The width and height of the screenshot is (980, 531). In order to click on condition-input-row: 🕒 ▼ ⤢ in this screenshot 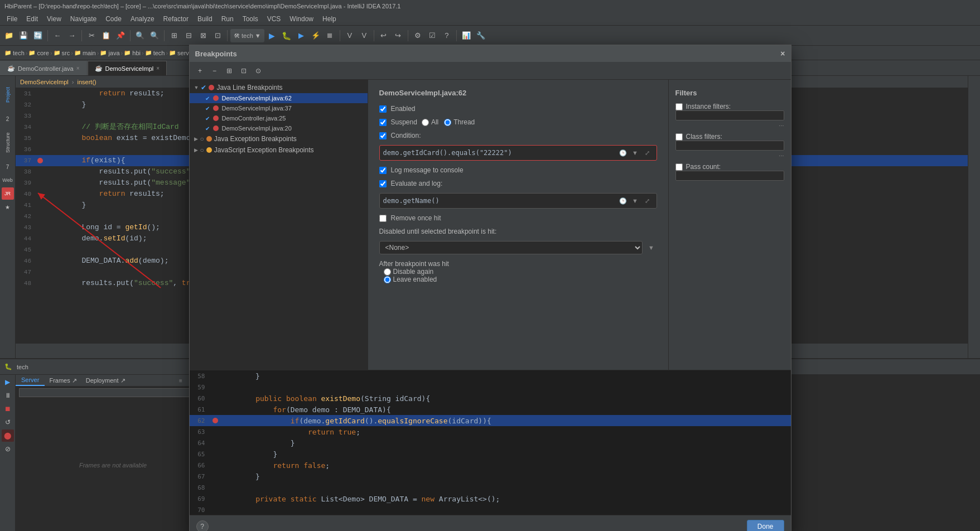, I will do `click(518, 153)`.